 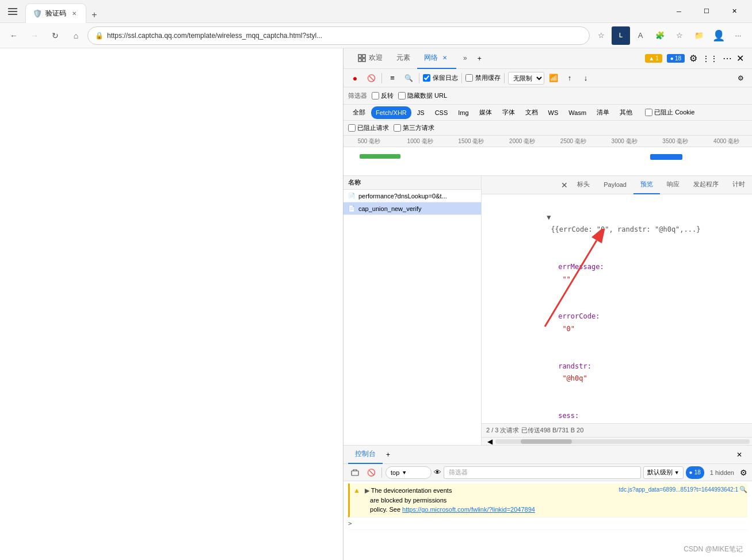 I want to click on tab-network: 网络 ✕, so click(x=437, y=59).